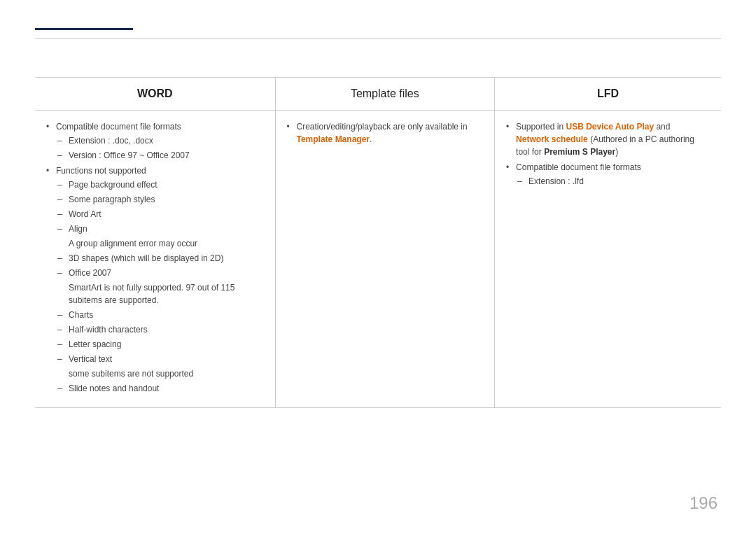 The width and height of the screenshot is (756, 534). What do you see at coordinates (580, 152) in the screenshot?
I see `premium-s-player: Premium S Player` at bounding box center [580, 152].